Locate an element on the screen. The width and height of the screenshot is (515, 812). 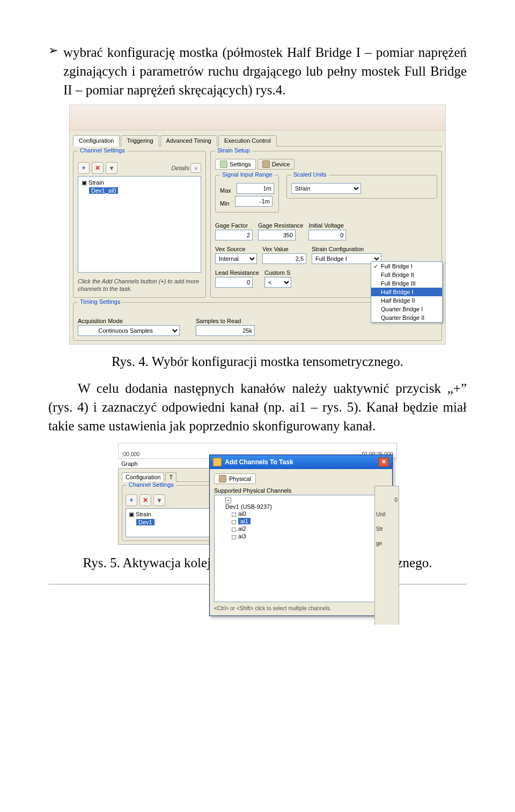
timing-settings-title: Timing Settings is located at coordinates (100, 302).